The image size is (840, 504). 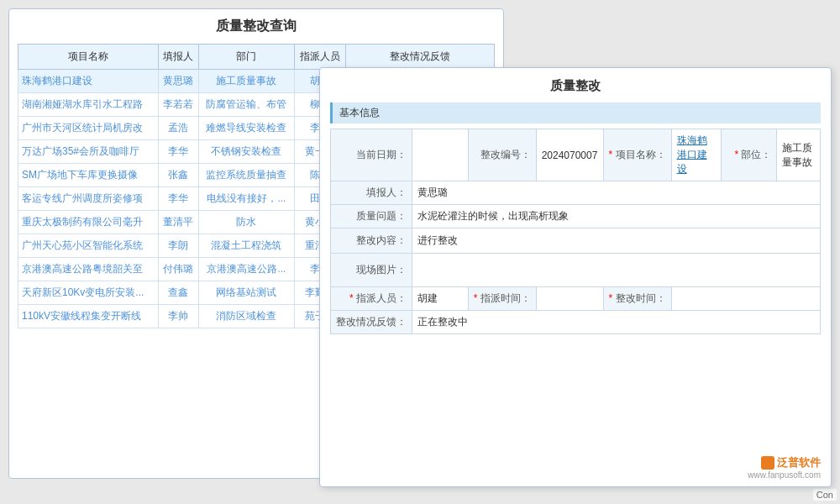 What do you see at coordinates (89, 293) in the screenshot?
I see `table-cell: 天府新区10Kv变电所安装...` at bounding box center [89, 293].